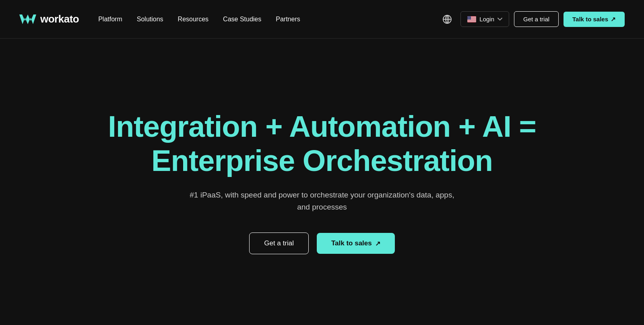 This screenshot has height=325, width=644. I want to click on get-trial-button: Get a trial, so click(536, 19).